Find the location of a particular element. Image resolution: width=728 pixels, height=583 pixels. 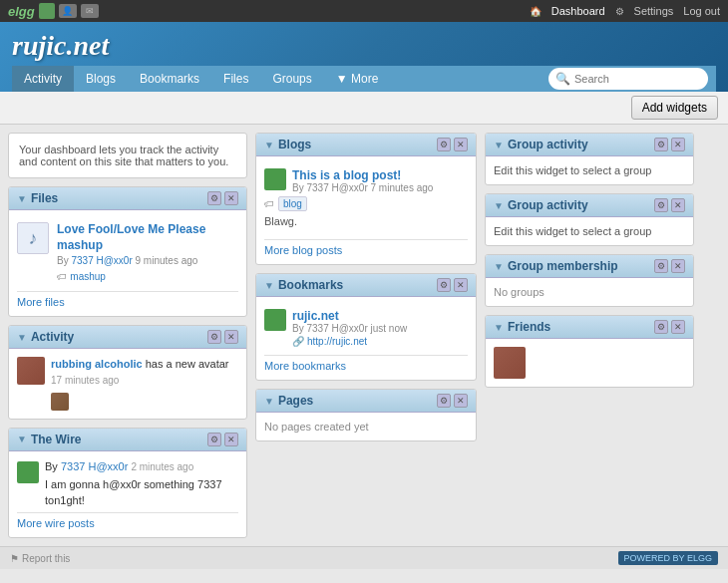

friends-arrow-icon: ▼ is located at coordinates (499, 327).